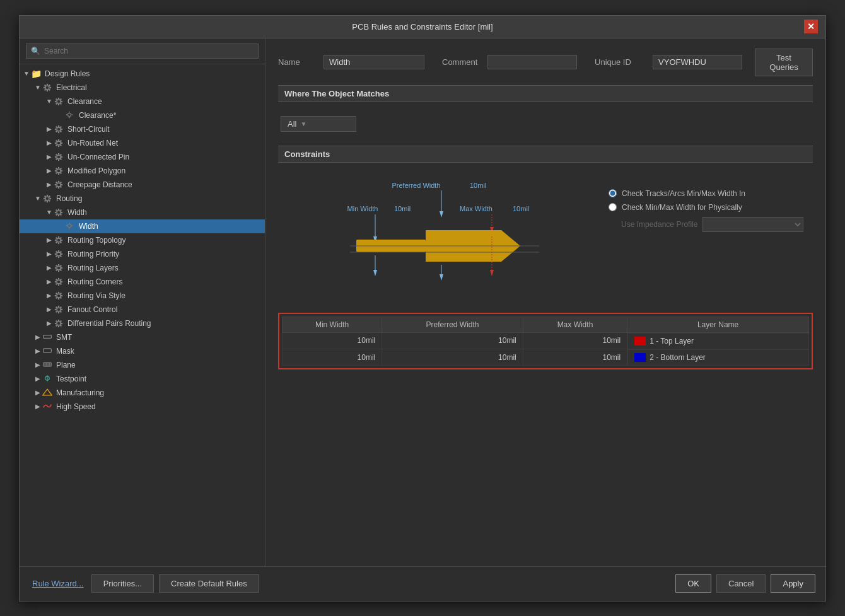 The image size is (845, 616). Describe the element at coordinates (461, 62) in the screenshot. I see `comment-label: Comment` at that location.